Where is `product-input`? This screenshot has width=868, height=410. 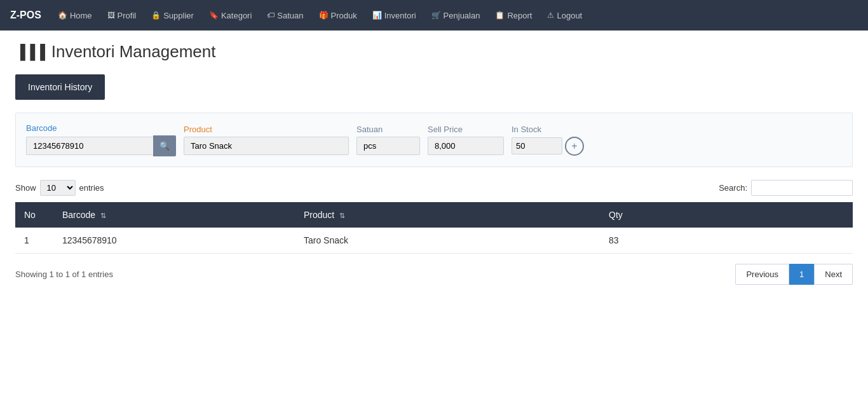
product-input is located at coordinates (266, 146).